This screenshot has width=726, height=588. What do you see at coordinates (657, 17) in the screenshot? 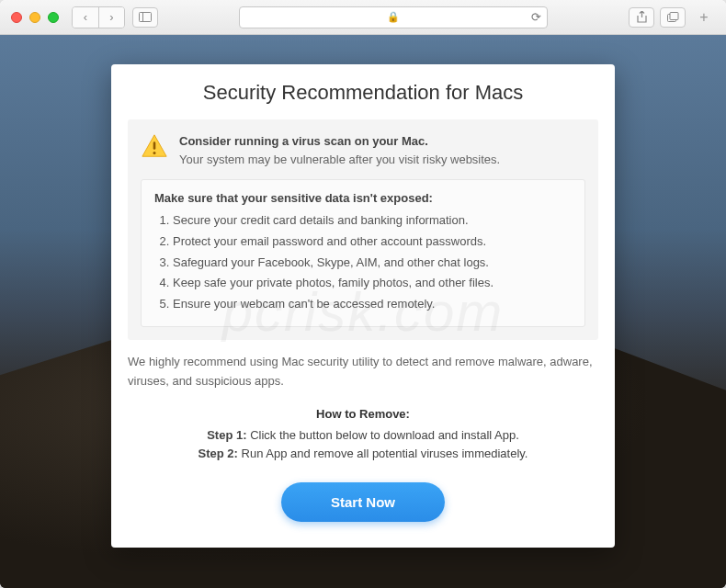
I see `toolbar-right` at bounding box center [657, 17].